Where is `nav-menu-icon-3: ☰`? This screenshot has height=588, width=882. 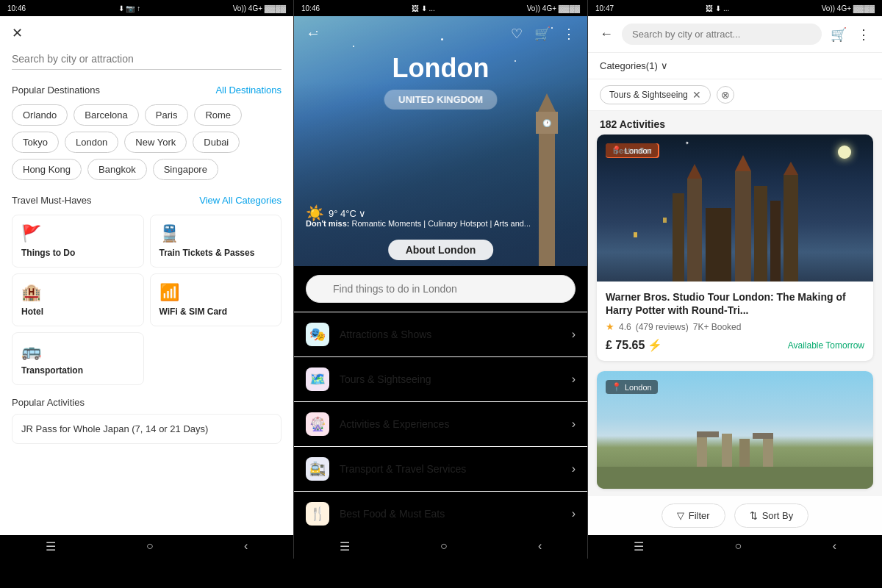
nav-menu-icon-3: ☰ is located at coordinates (639, 547).